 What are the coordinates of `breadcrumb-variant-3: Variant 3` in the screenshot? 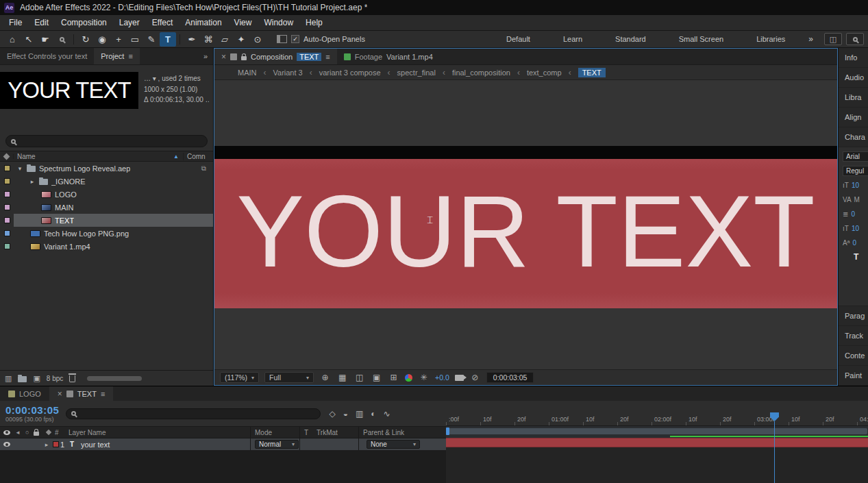 It's located at (288, 73).